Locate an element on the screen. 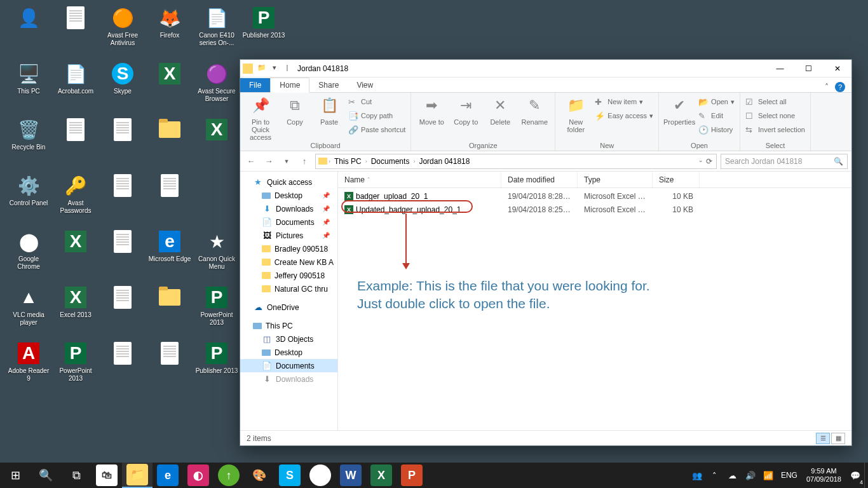 The height and width of the screenshot is (488, 868). desktop-icon-canonq: ★Canon Quick Menu is located at coordinates (217, 254).